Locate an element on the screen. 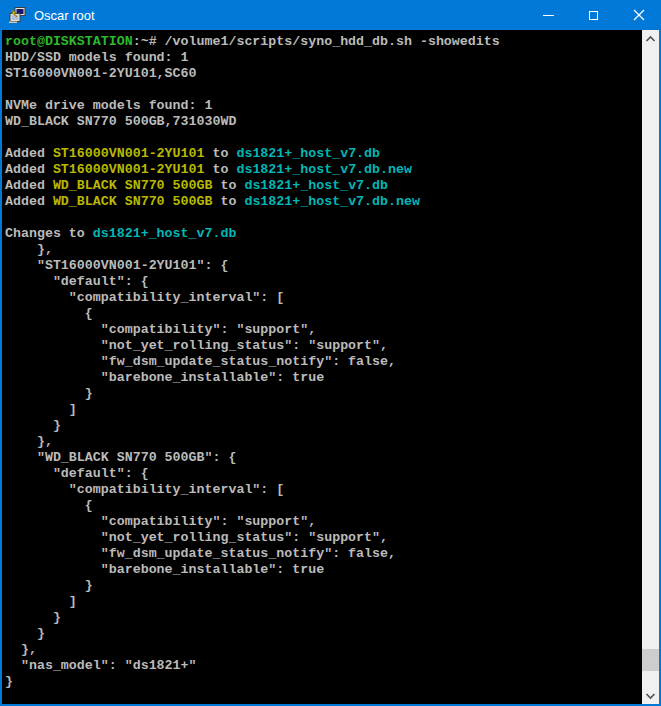 The height and width of the screenshot is (706, 661). terminal-line: "nas_model": "ds1821+" is located at coordinates (324, 666).